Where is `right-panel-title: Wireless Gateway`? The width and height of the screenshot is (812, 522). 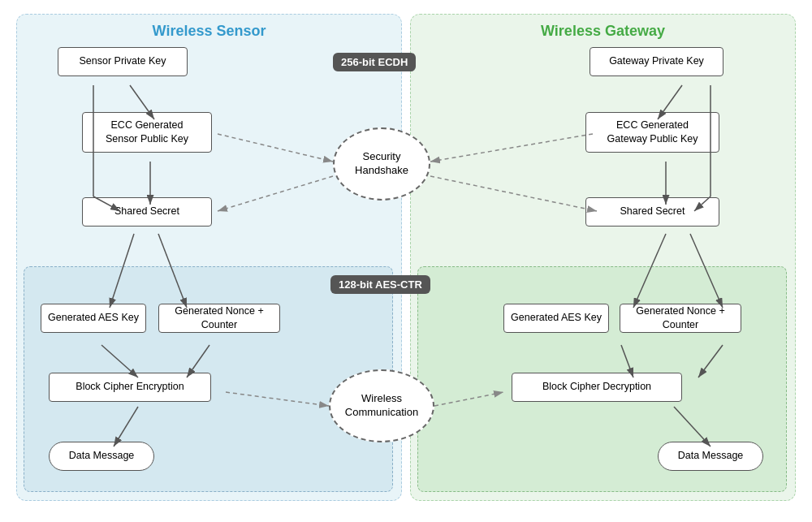
right-panel-title: Wireless Gateway is located at coordinates (603, 31).